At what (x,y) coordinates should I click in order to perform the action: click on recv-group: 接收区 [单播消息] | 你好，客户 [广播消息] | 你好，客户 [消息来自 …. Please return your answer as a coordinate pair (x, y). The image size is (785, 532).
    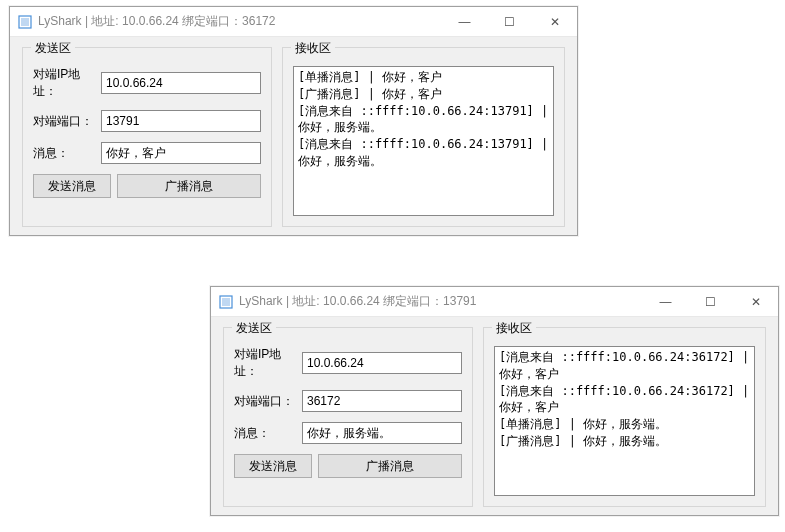
    Looking at the image, I should click on (424, 137).